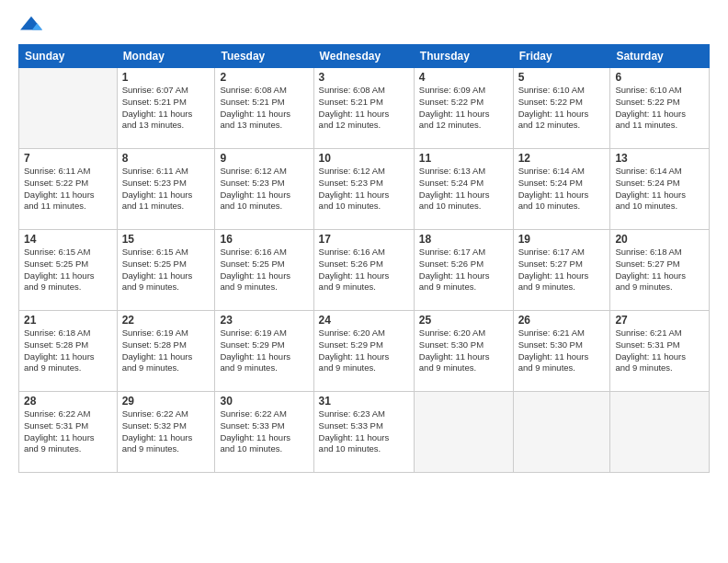  What do you see at coordinates (264, 432) in the screenshot?
I see `day-info: Sunrise: 6:22 AMSunset: 5:33 PMDaylight:…` at bounding box center [264, 432].